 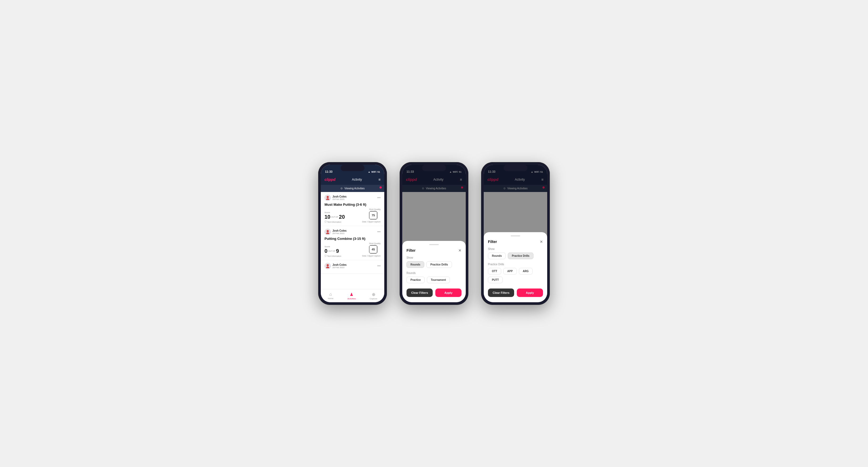 I want to click on viewing-activities-text-1: Viewing Activities, so click(x=354, y=189).